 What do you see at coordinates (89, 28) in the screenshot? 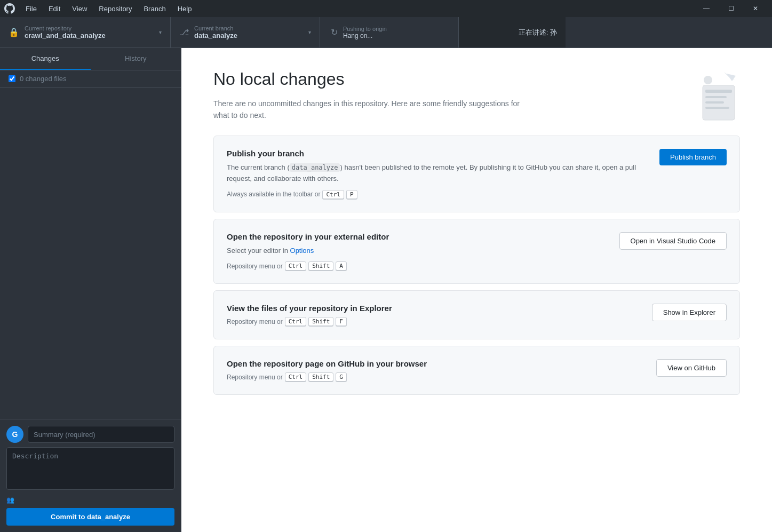
I see `repo-label: Current repository` at bounding box center [89, 28].